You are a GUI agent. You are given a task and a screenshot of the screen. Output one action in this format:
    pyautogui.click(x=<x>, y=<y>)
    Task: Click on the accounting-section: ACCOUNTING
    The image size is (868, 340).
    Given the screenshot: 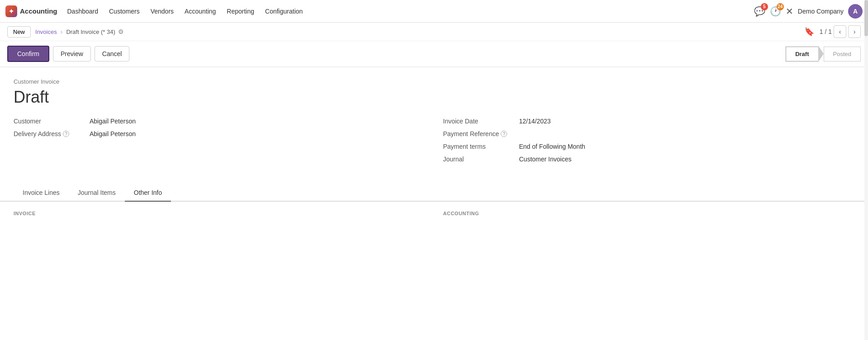 What is the action you would take?
    pyautogui.click(x=649, y=215)
    